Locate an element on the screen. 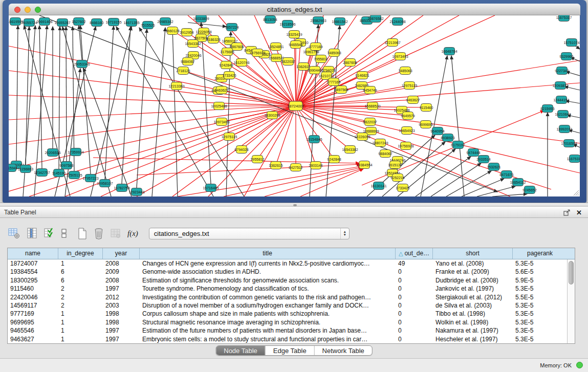  graph-node-label: 6179197 is located at coordinates (458, 145).